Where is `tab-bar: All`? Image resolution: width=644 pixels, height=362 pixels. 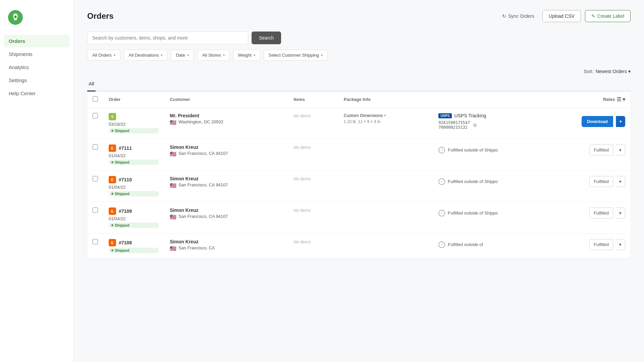 tab-bar: All is located at coordinates (359, 85).